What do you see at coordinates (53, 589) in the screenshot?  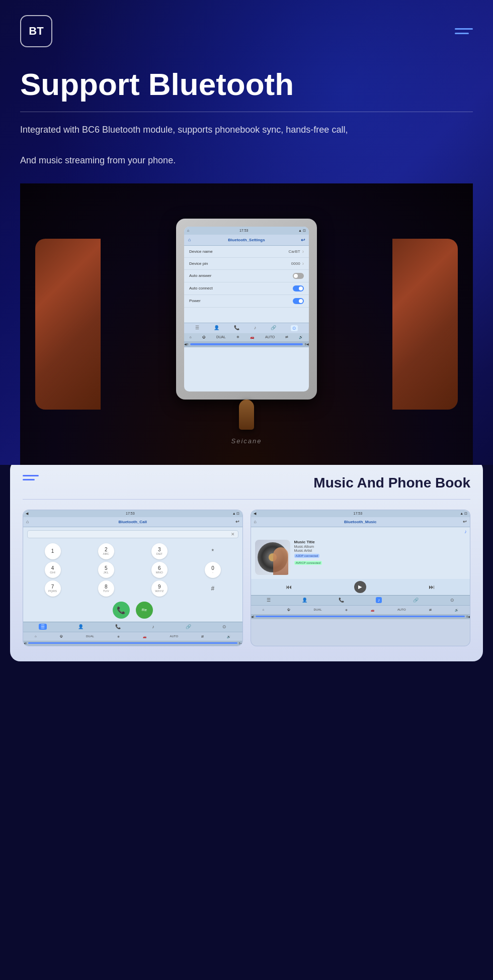 I see `key-7: 7PQRS` at bounding box center [53, 589].